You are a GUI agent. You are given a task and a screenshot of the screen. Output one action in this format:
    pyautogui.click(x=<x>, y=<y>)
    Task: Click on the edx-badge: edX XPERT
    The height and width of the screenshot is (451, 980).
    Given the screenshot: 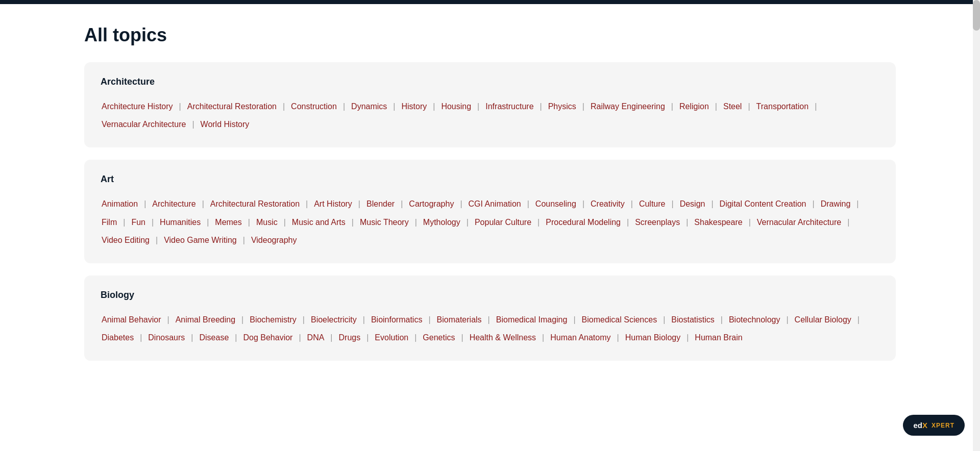 What is the action you would take?
    pyautogui.click(x=934, y=425)
    